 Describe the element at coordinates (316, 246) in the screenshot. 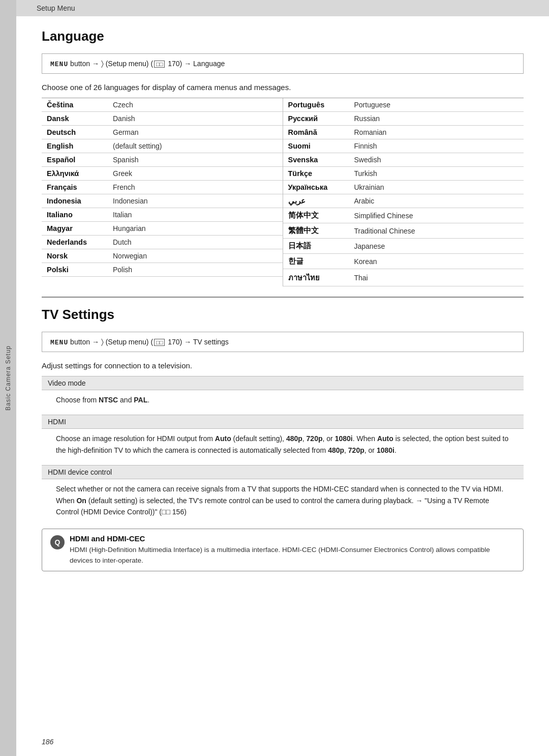

I see `lang-native: 日本語` at that location.